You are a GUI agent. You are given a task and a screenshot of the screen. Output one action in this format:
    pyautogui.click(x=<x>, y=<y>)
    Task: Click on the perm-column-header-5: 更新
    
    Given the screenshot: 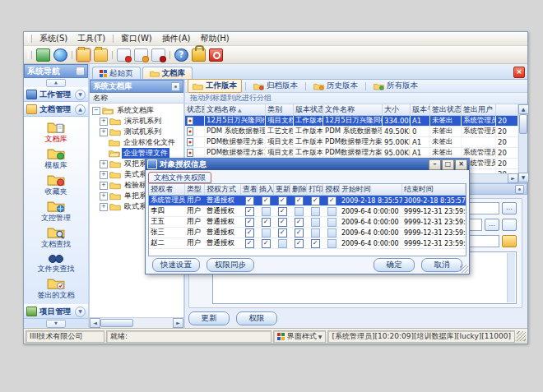 What is the action you would take?
    pyautogui.click(x=282, y=189)
    